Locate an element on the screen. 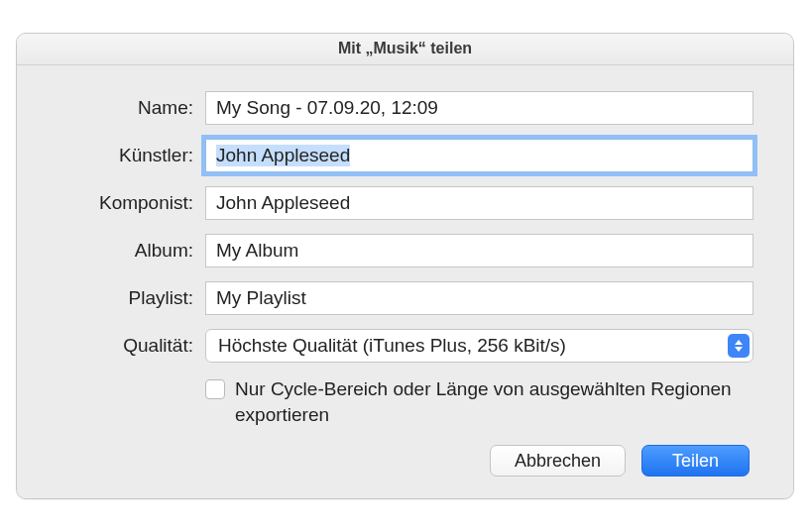  artist-input is located at coordinates (480, 156).